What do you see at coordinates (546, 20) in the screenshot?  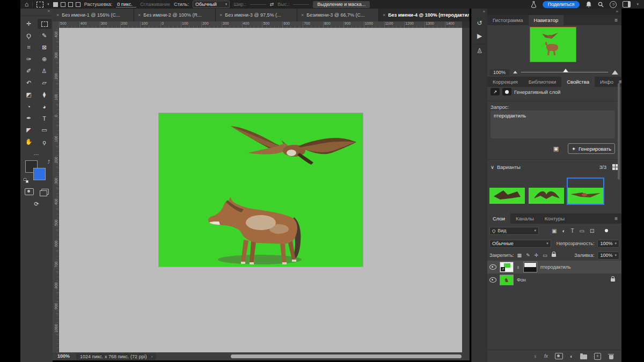 I see `tab-navigator: Навигатор` at bounding box center [546, 20].